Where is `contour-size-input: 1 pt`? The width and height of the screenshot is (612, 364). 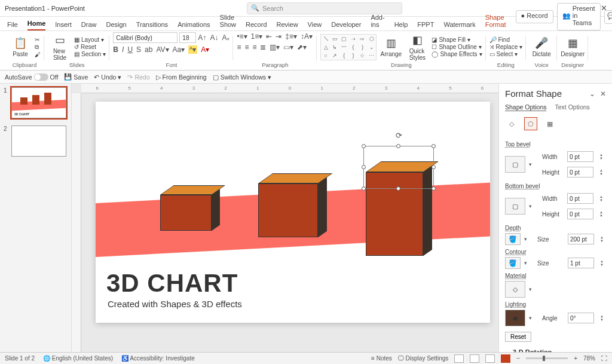
contour-size-input: 1 pt is located at coordinates (581, 263).